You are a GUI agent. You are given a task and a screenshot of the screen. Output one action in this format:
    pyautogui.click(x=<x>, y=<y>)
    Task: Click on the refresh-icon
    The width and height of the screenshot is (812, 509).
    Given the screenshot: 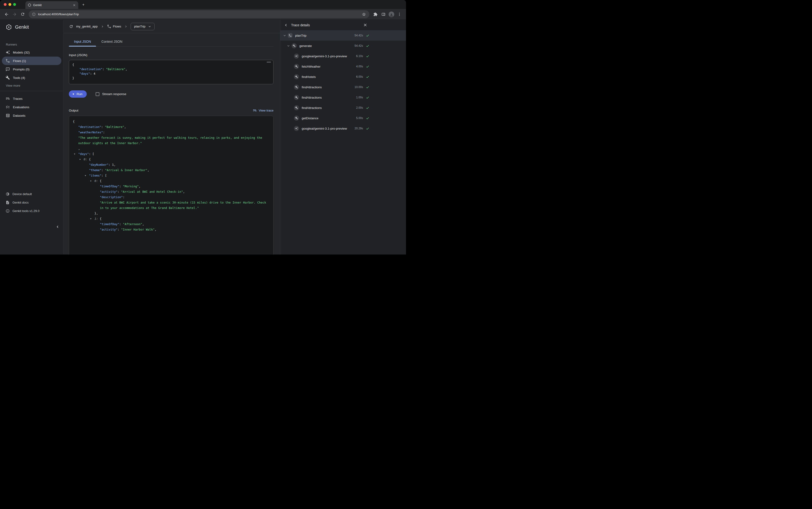 What is the action you would take?
    pyautogui.click(x=71, y=27)
    